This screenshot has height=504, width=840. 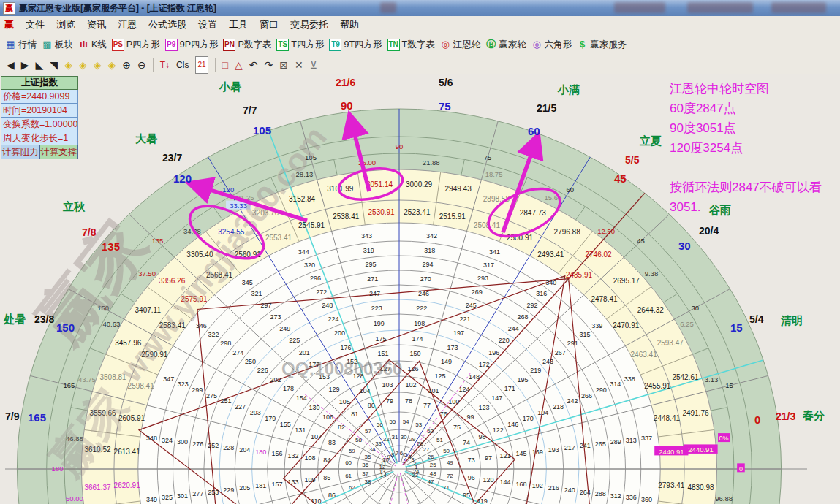 I want to click on menu-item-帮助: 帮助, so click(x=349, y=25).